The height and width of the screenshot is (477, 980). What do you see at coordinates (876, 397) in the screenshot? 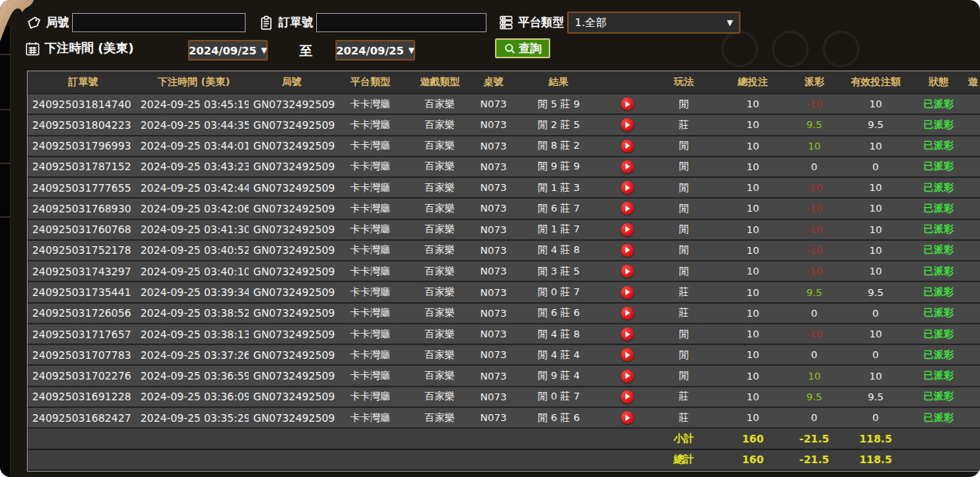
I see `cell-valid-bet: 9.5` at bounding box center [876, 397].